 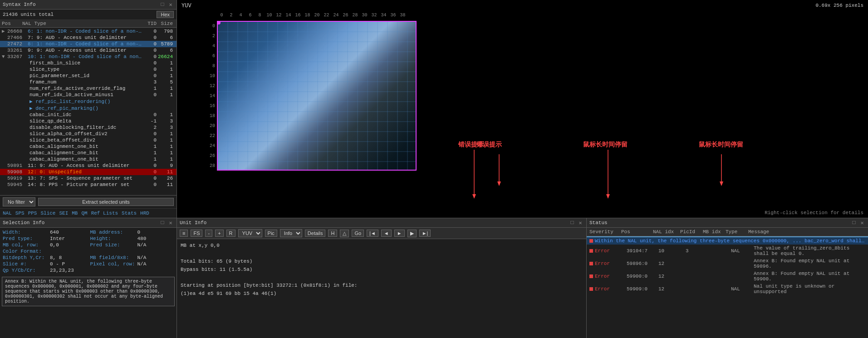 What do you see at coordinates (727, 240) in the screenshot?
I see `status-row-top: Within the NAL unit, the following three…` at bounding box center [727, 240].